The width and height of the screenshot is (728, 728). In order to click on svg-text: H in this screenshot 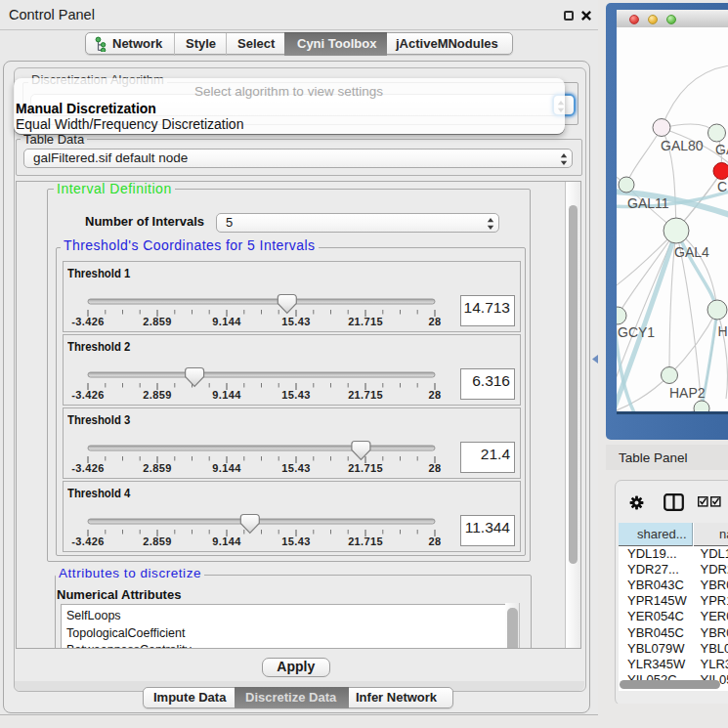, I will do `click(723, 331)`.